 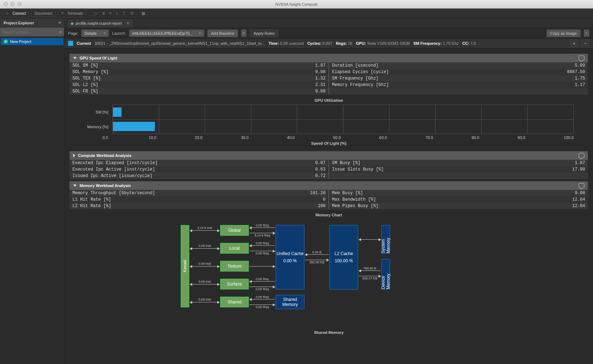 What do you see at coordinates (574, 43) in the screenshot?
I see `add-button: +` at bounding box center [574, 43].